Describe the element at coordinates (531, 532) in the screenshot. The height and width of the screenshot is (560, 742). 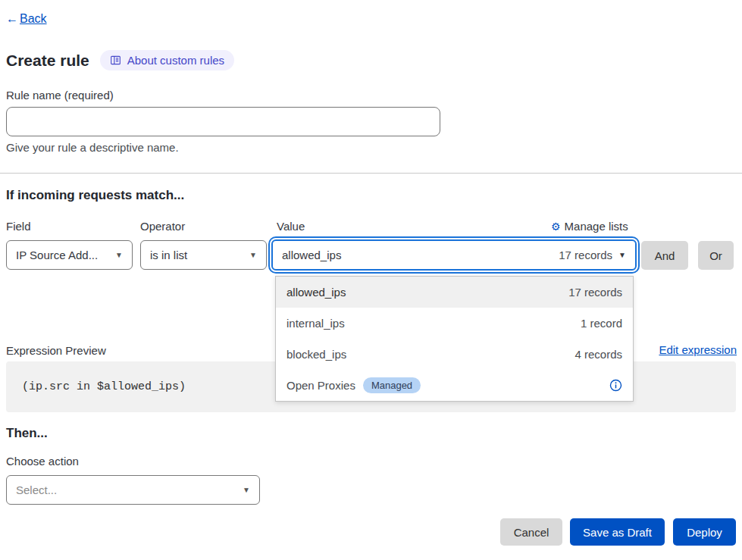
I see `cancel-button: Cancel` at that location.